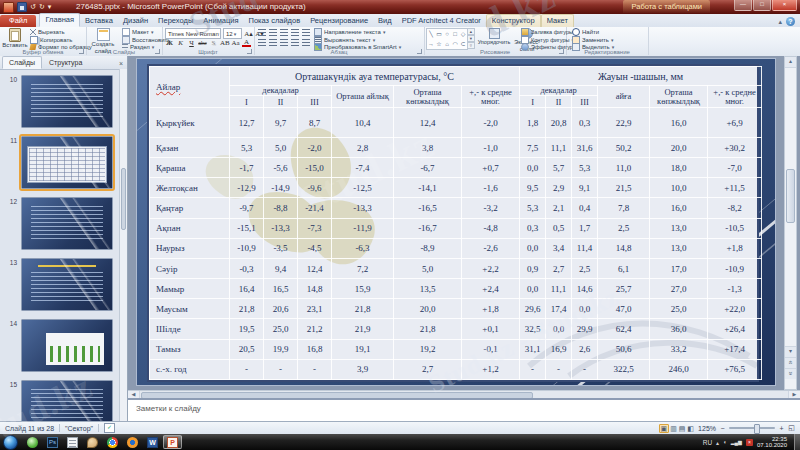 The image size is (800, 450). What do you see at coordinates (250, 52) in the screenshot?
I see `dialog-launcher-icon` at bounding box center [250, 52].